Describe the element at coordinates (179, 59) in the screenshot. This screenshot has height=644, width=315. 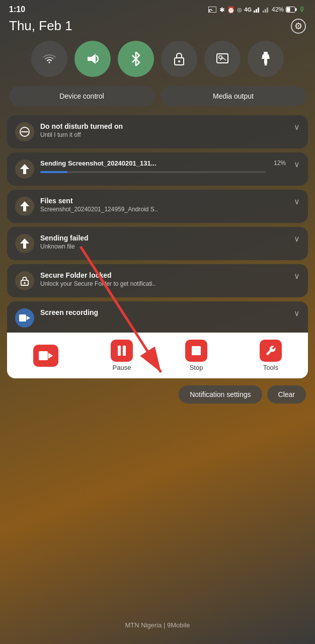
I see `tile-lock` at that location.